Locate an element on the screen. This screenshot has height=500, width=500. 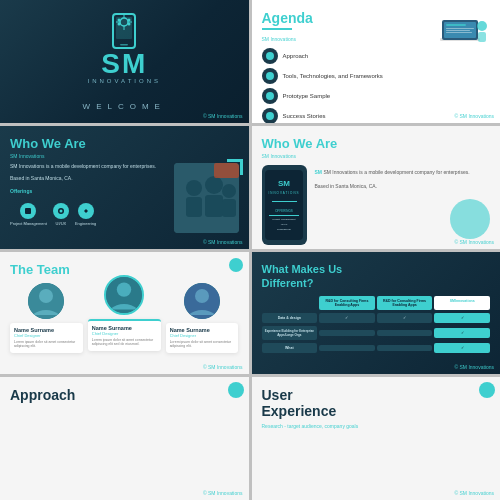
team-member-3: Name Surname Chief Designer Lorem ipsum … is located at coordinates (202, 318).